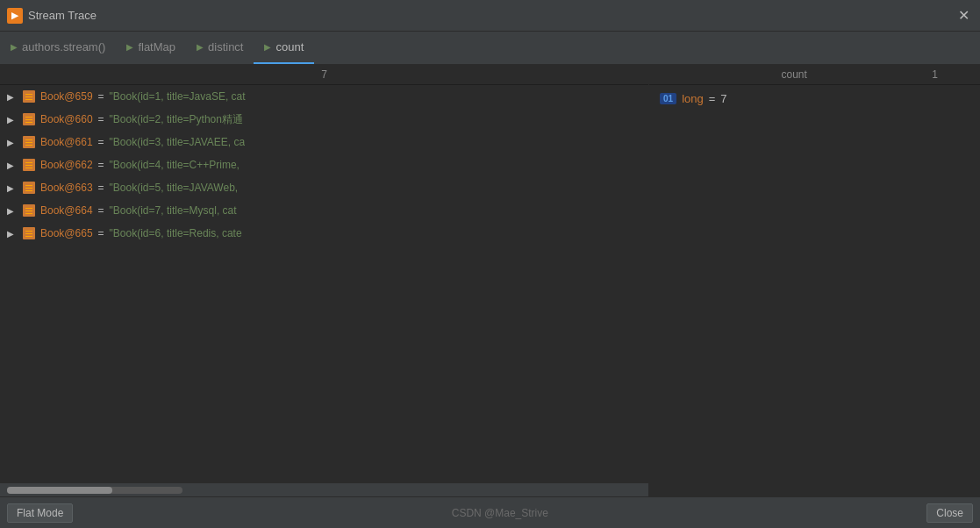 The image size is (980, 528). Describe the element at coordinates (325, 489) in the screenshot. I see `horizontal-scrollbar` at that location.